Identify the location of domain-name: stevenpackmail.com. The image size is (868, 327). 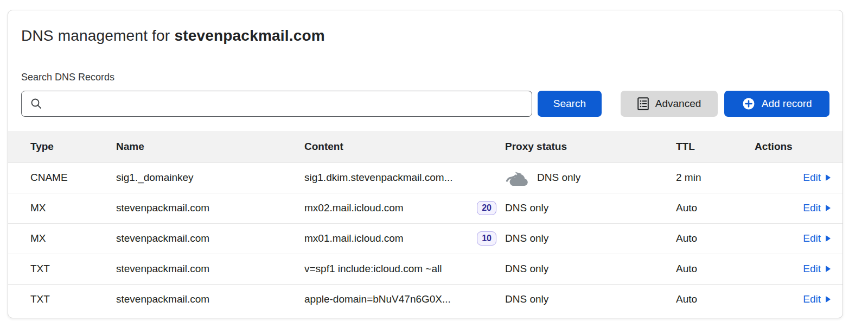
(250, 36).